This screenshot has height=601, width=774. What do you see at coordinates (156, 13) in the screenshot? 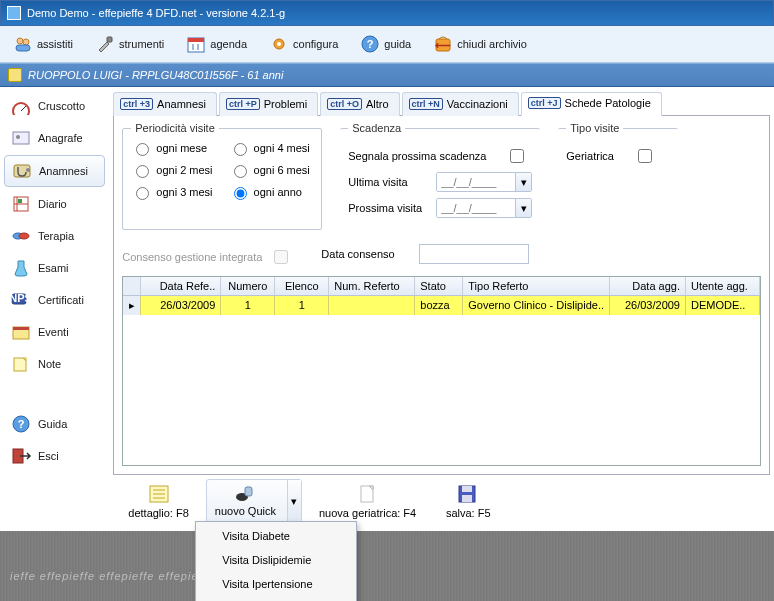
I see `window-title: Demo Demo - effepieffe 4 DFD.net - versi…` at bounding box center [156, 13].